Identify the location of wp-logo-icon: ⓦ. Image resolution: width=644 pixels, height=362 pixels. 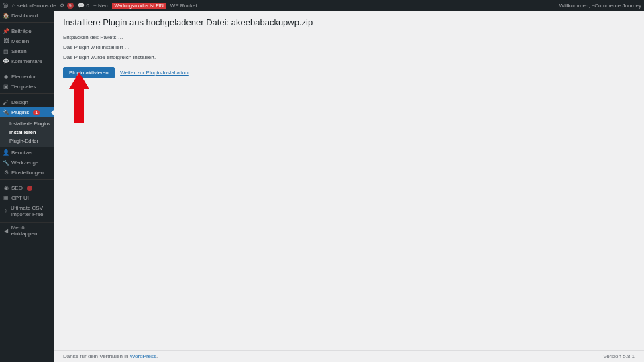
(5, 5).